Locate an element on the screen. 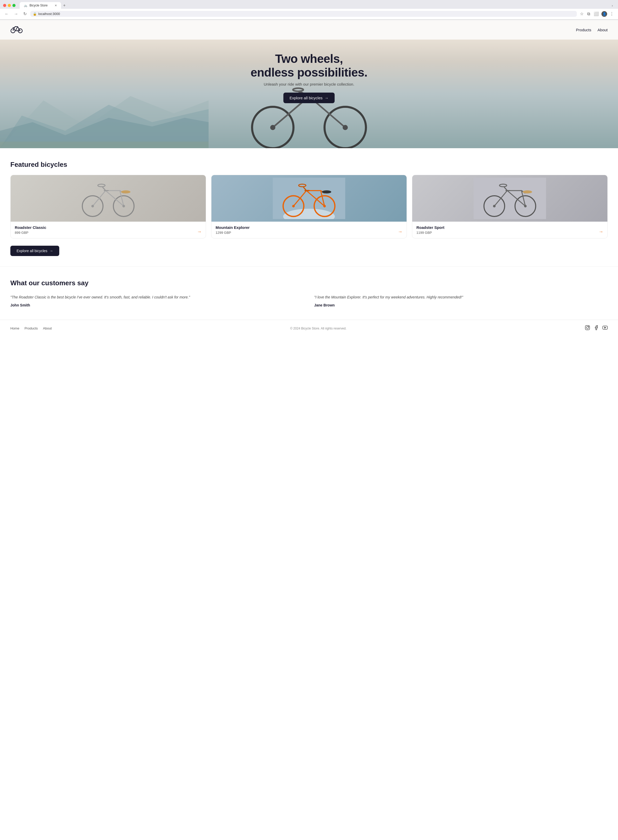  product-info-1: Mountain Explorer 1299 GBP → is located at coordinates (309, 230).